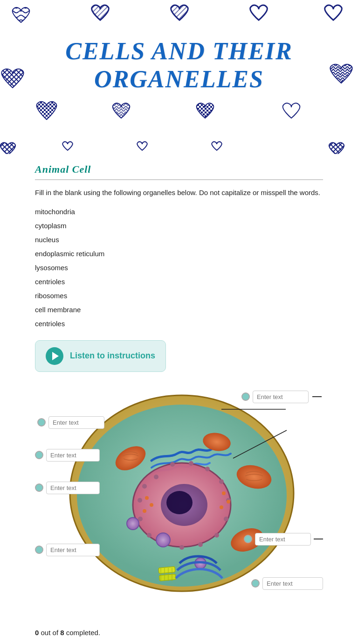 The height and width of the screenshot is (644, 358). What do you see at coordinates (179, 634) in the screenshot?
I see `progress-footer: 0 out of 8 completed.` at bounding box center [179, 634].